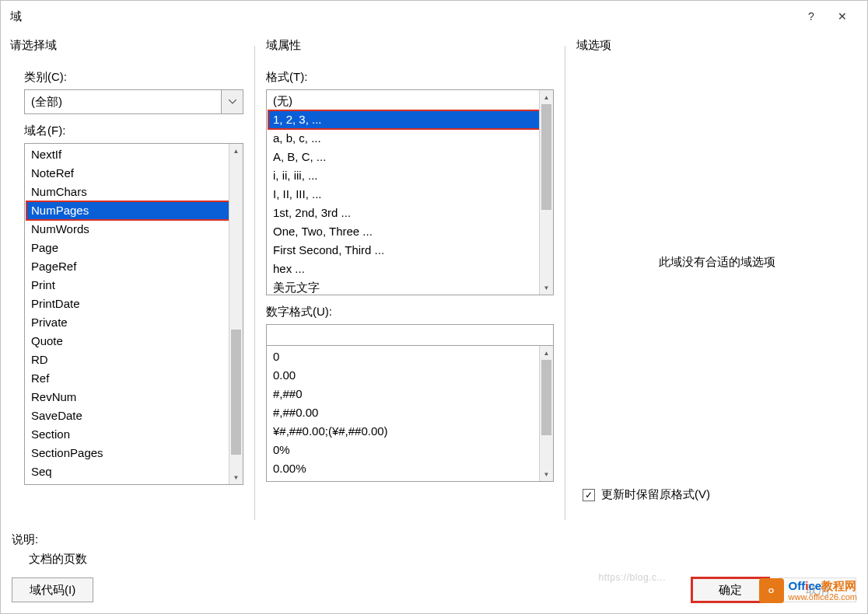  What do you see at coordinates (134, 229) in the screenshot?
I see `list-item: NumWords` at bounding box center [134, 229].